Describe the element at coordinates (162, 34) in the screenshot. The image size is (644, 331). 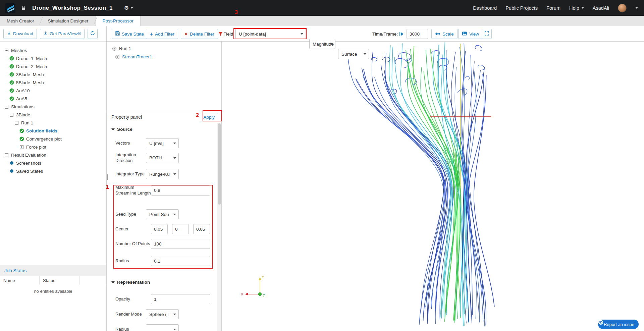
I see `add-filter-button: + Add Filter` at that location.